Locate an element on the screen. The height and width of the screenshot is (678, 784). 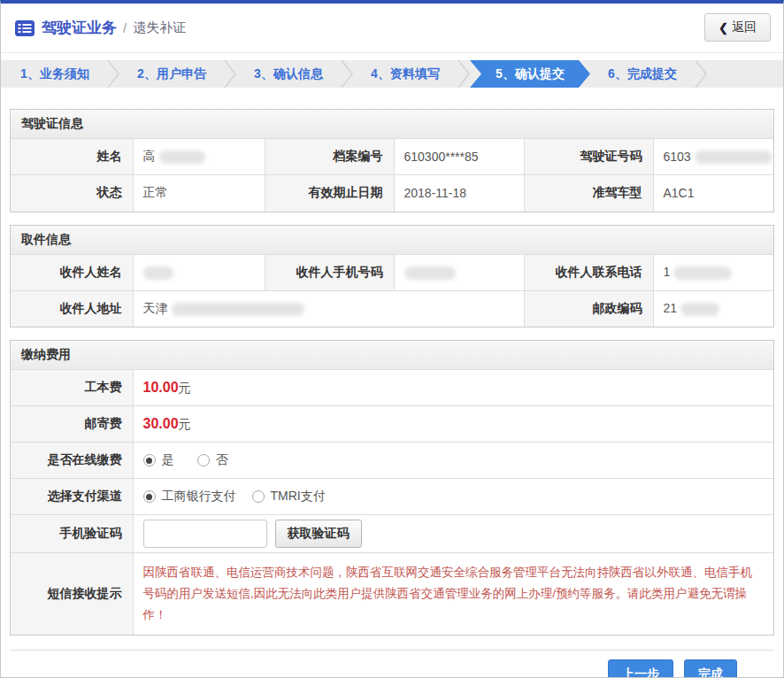
finish-button: 完成 is located at coordinates (711, 669).